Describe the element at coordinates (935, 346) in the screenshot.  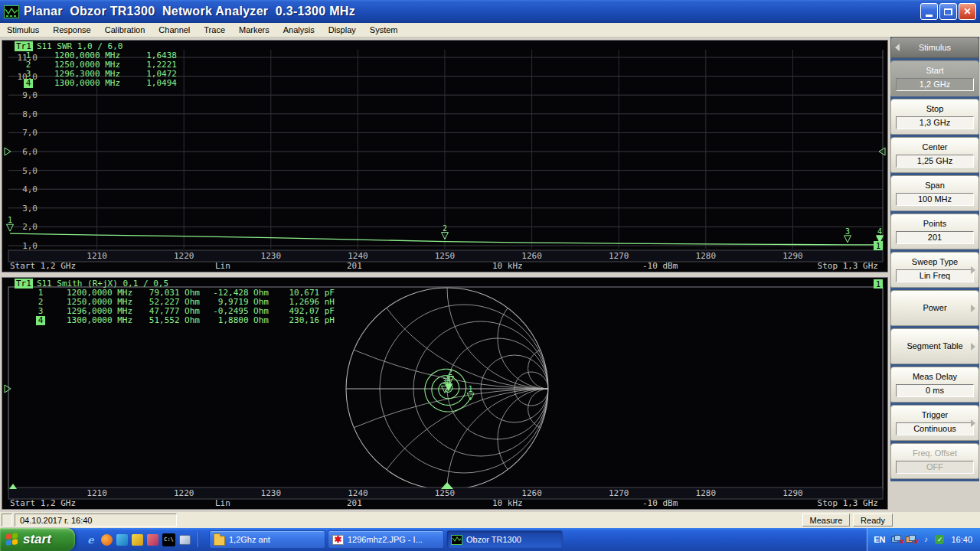
I see `sidebar-button-segment-table: Segment Table` at that location.